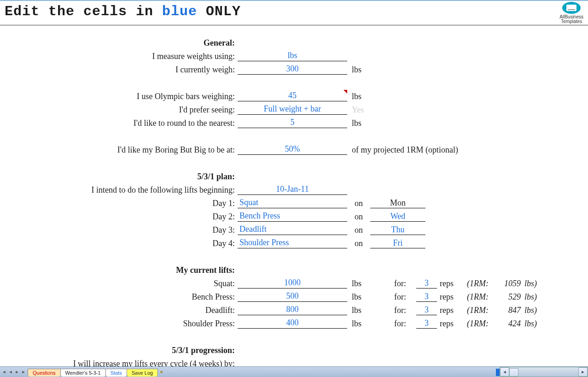  What do you see at coordinates (121, 124) in the screenshot?
I see `label-round: I'd like to round to the nearest:` at bounding box center [121, 124].